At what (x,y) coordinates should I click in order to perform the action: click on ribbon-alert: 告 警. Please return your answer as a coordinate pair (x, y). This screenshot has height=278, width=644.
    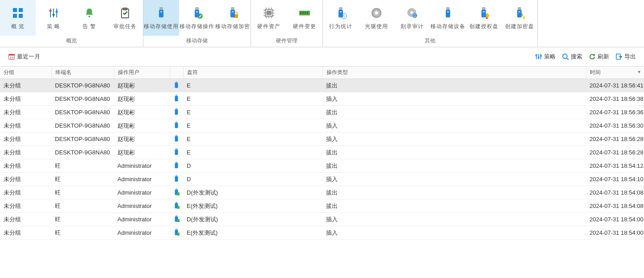
    Looking at the image, I should click on (89, 18).